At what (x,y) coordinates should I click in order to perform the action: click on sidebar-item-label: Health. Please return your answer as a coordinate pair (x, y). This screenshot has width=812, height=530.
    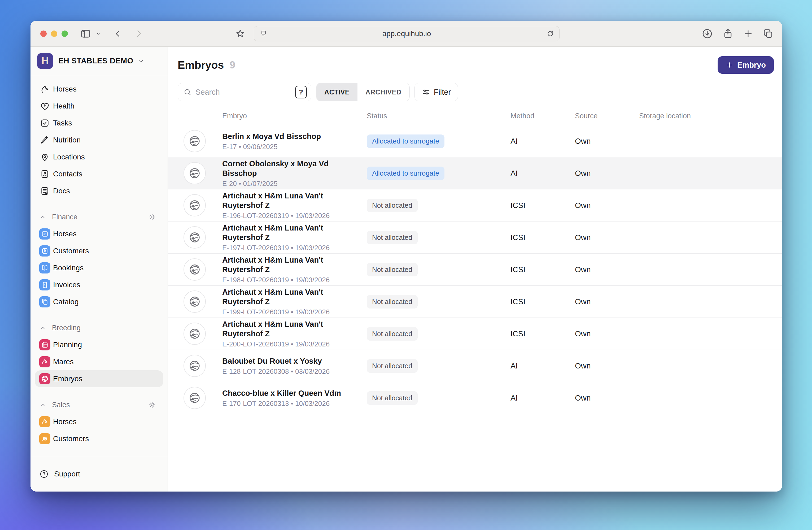
    Looking at the image, I should click on (63, 106).